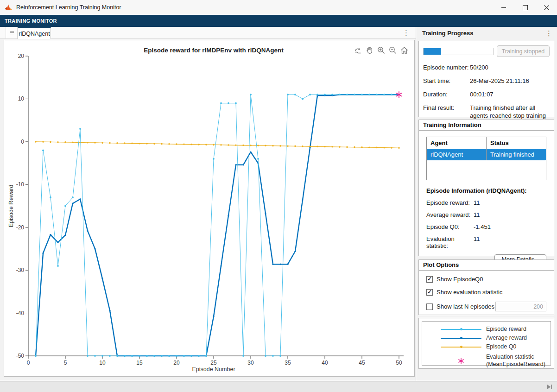  Describe the element at coordinates (547, 7) in the screenshot. I see `close-icon` at that location.